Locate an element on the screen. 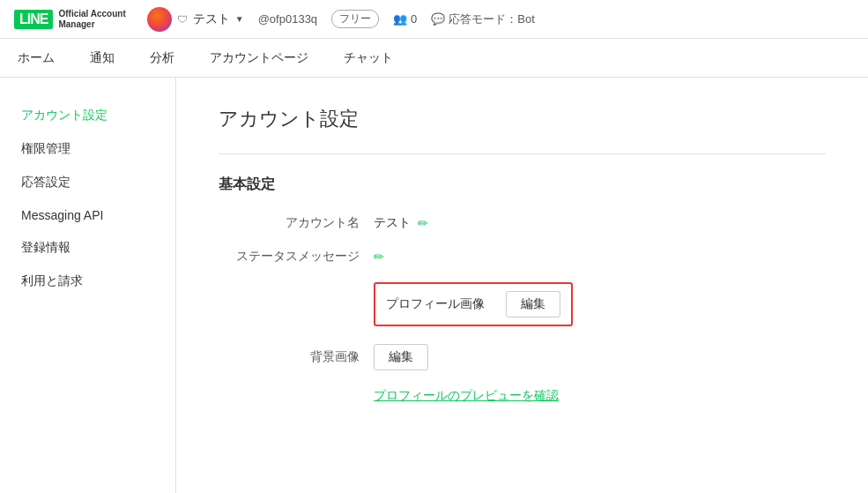 The height and width of the screenshot is (493, 868). logo-subtitle: Official Account Manager is located at coordinates (92, 19).